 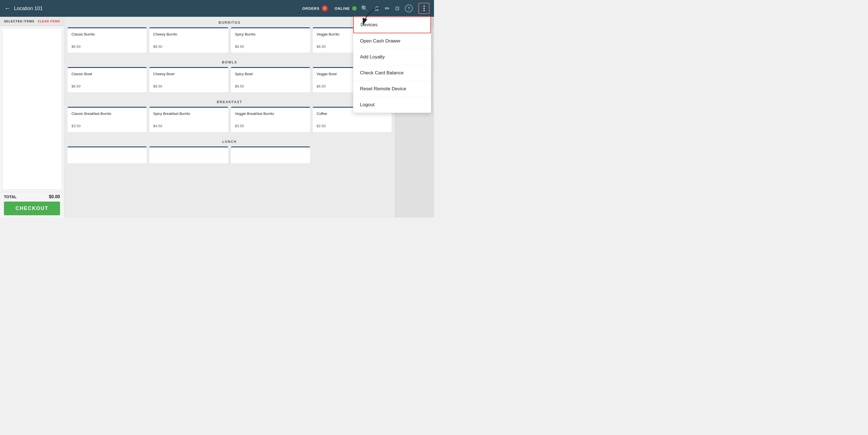 I want to click on item-cheesy-bowl: Cheesy Bowl $8.50, so click(x=189, y=80).